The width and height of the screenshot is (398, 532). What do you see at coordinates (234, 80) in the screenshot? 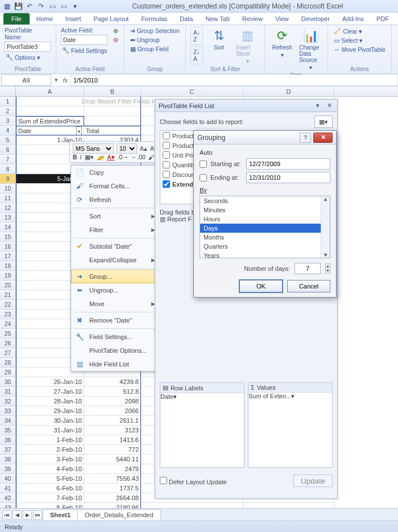
I see `formula-input` at bounding box center [234, 80].